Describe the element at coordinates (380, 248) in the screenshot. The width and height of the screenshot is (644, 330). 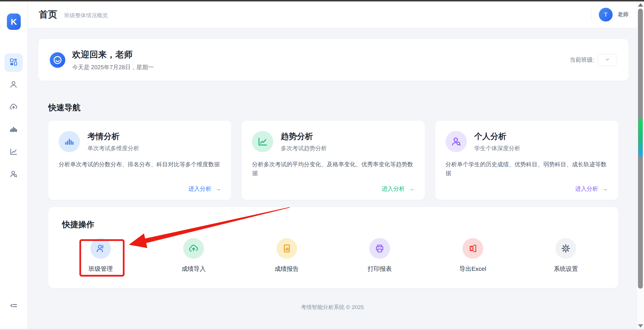
I see `printer-icon` at that location.